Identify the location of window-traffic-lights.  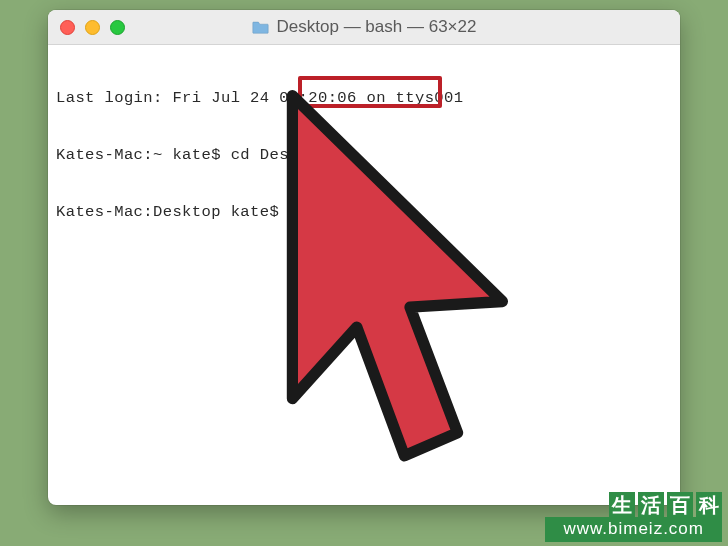
(92, 28).